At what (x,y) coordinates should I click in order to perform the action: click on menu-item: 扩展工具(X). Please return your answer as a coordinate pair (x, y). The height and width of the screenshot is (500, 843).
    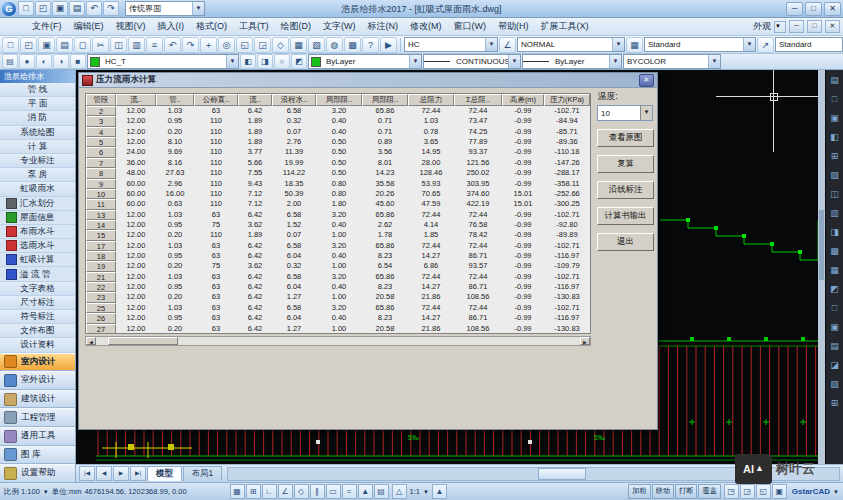
    Looking at the image, I should click on (565, 26).